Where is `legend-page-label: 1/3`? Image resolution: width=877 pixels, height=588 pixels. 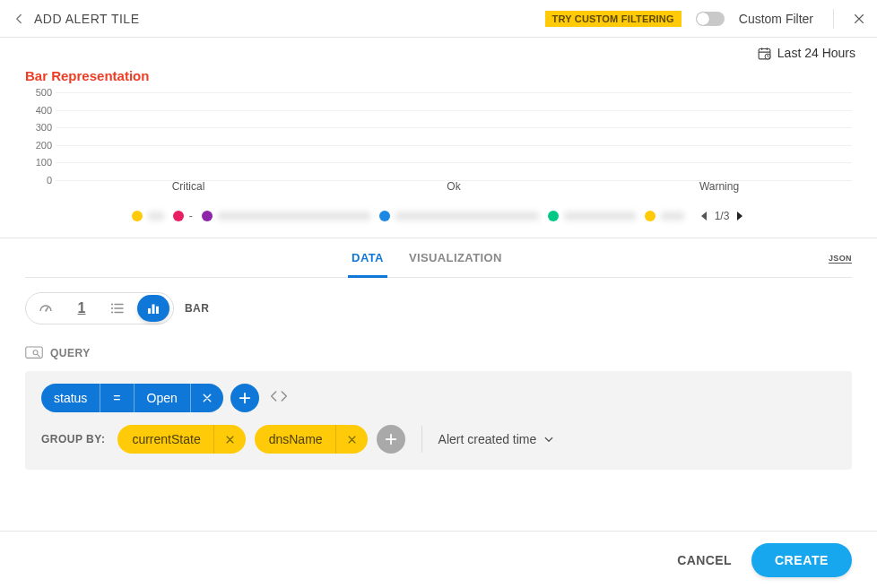
legend-page-label: 1/3 is located at coordinates (723, 216).